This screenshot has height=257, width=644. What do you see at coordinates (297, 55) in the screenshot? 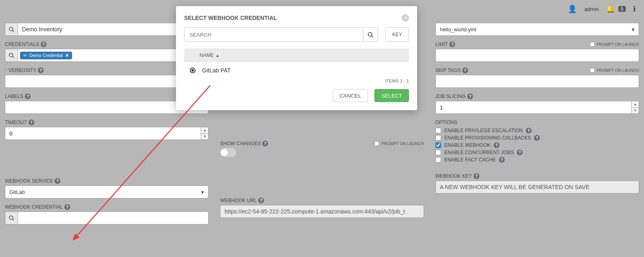
I see `table-header: NAME ▴` at bounding box center [297, 55].